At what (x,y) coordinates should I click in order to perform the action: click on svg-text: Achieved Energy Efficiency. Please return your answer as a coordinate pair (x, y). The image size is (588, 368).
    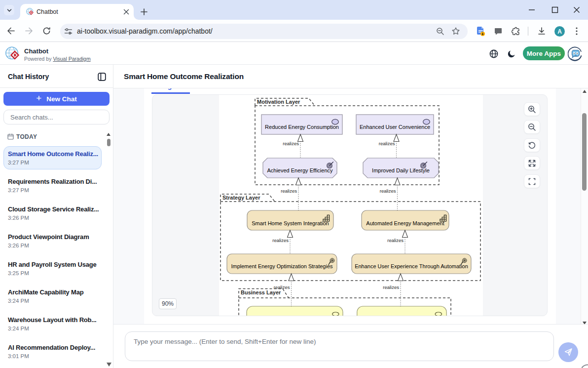
    Looking at the image, I should click on (300, 170).